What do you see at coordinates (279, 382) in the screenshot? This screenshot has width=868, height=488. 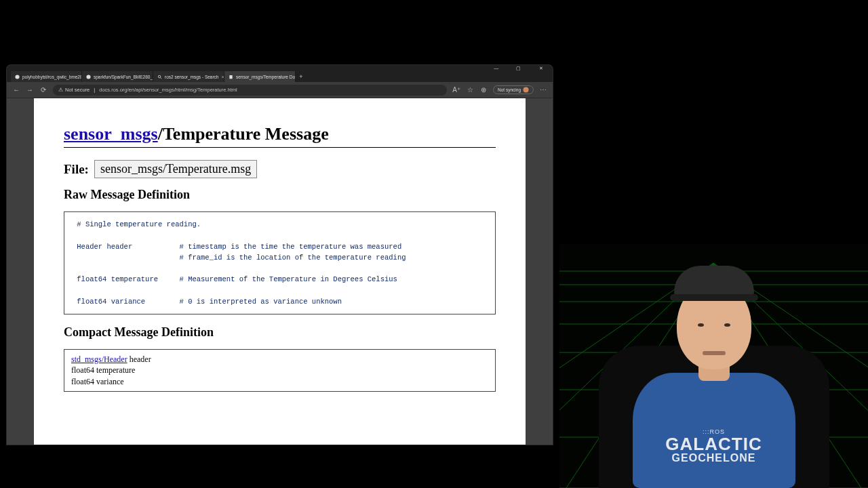 I see `compact-line-3: float64 variance` at bounding box center [279, 382].